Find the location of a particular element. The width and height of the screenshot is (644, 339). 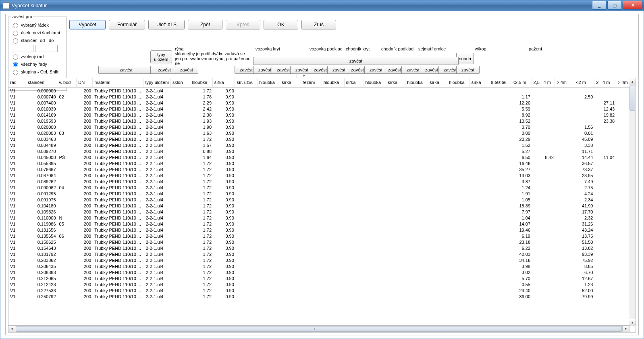

table-row: V10.089262200Trubky PEHD 110/10 ...2-2-1… is located at coordinates (322, 182).